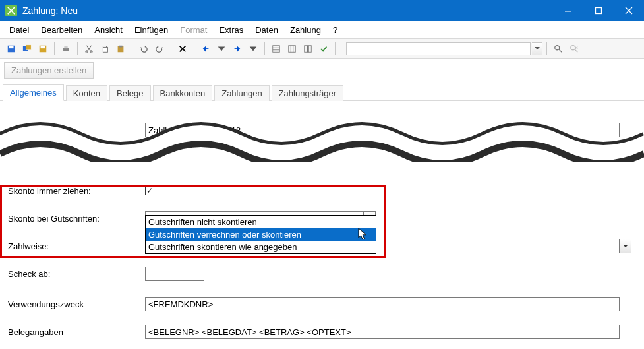 The height and width of the screenshot is (349, 644). Describe the element at coordinates (221, 49) in the screenshot. I see `nav-first-drop-icon` at that location.